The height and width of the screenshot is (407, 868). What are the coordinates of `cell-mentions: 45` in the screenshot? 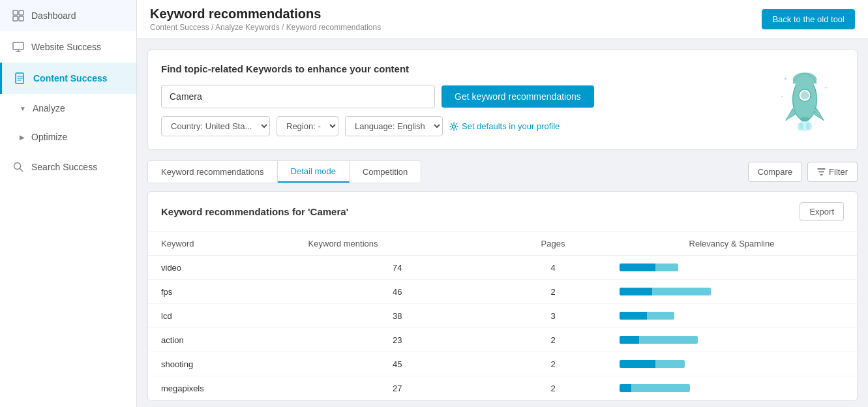 It's located at (398, 364).